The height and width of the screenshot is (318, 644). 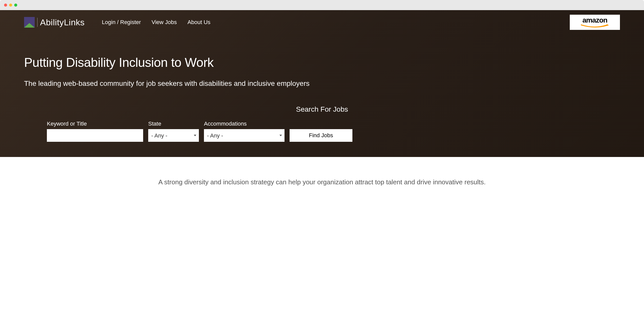 I want to click on search-form: Keyword or Title State - Any - Accommoda…, so click(x=322, y=131).